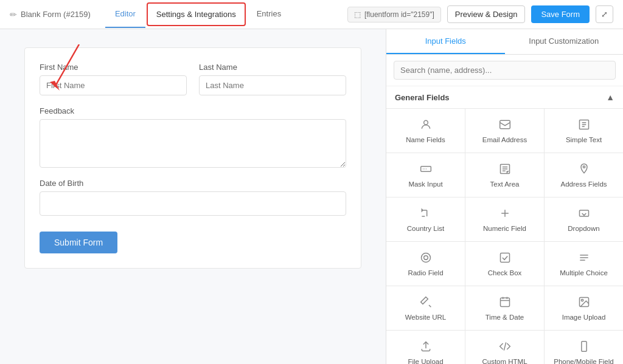  Describe the element at coordinates (426, 219) in the screenshot. I see `field-tile-country-list: Country List` at that location.